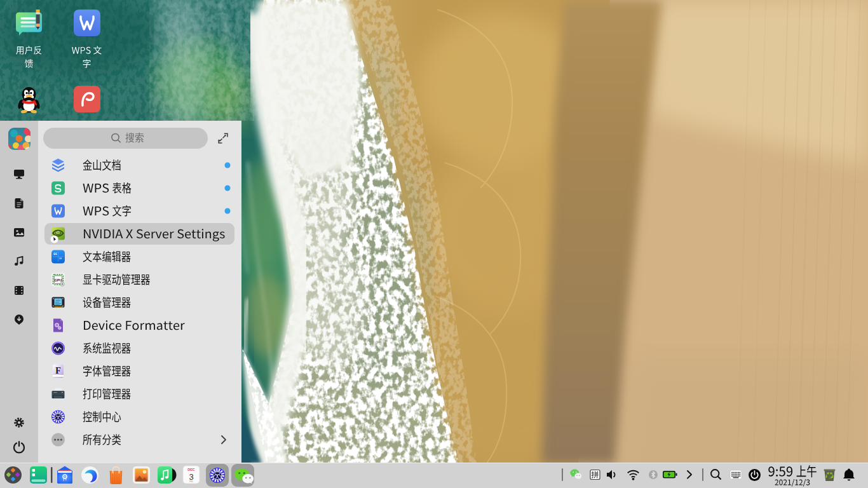 Image resolution: width=868 pixels, height=488 pixels. What do you see at coordinates (191, 482) in the screenshot?
I see `svg-text: FRI` at bounding box center [191, 482].